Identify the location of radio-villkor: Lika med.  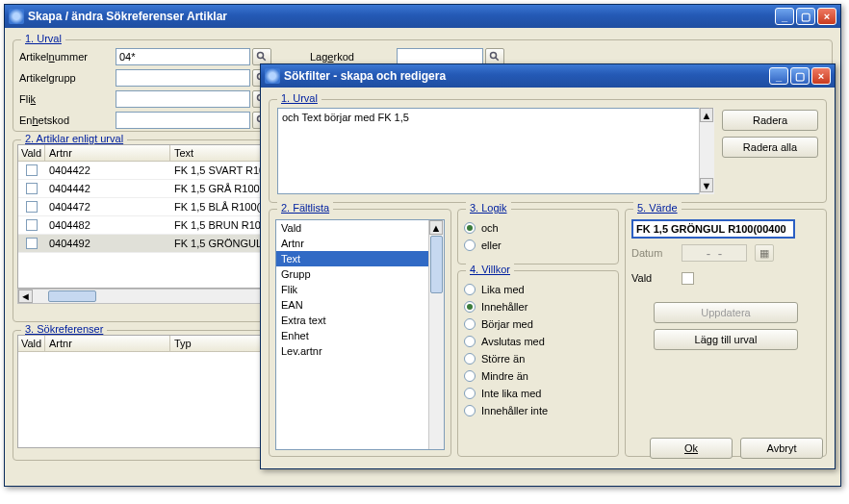
(538, 290).